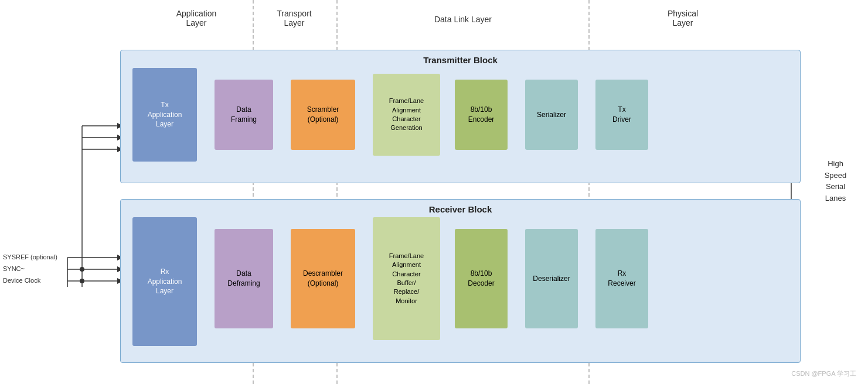  What do you see at coordinates (244, 115) in the screenshot?
I see `data-framing-box: DataFraming` at bounding box center [244, 115].